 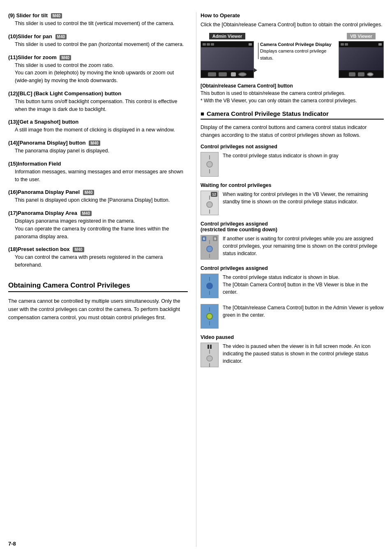 I want to click on obtain-button-note: * With the VB Viewer, you can only obtai…, so click(x=292, y=101).